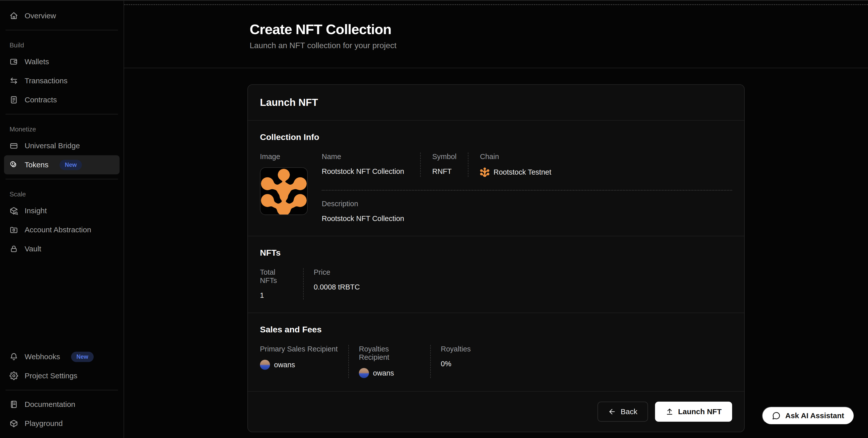  Describe the element at coordinates (14, 16) in the screenshot. I see `home-icon` at that location.